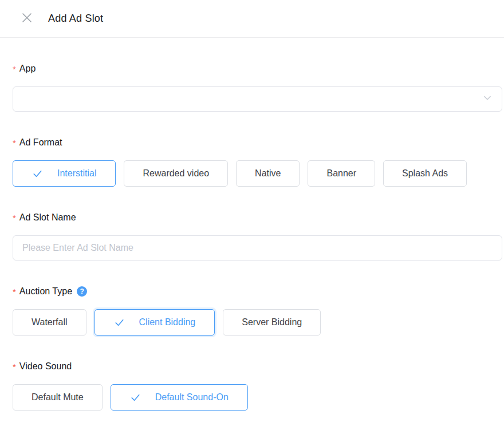 This screenshot has height=434, width=504. Describe the element at coordinates (176, 173) in the screenshot. I see `option-label: Rewarded video` at that location.